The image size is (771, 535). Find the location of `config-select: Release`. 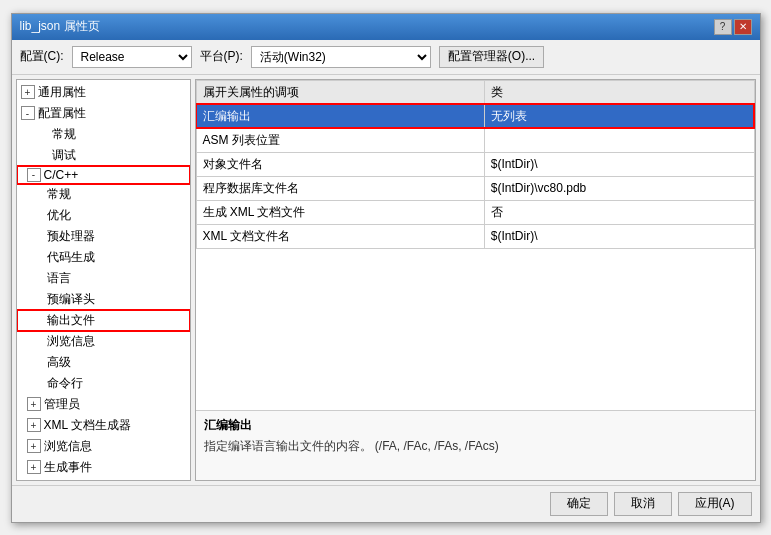

config-select: Release is located at coordinates (132, 57).